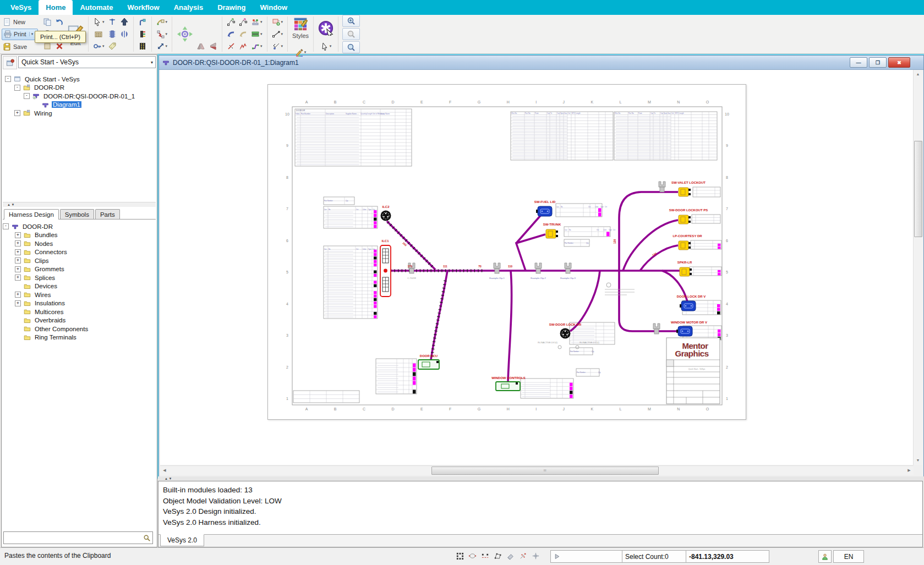 Image resolution: width=924 pixels, height=565 pixels. I want to click on menu-item: Workflow, so click(143, 8).